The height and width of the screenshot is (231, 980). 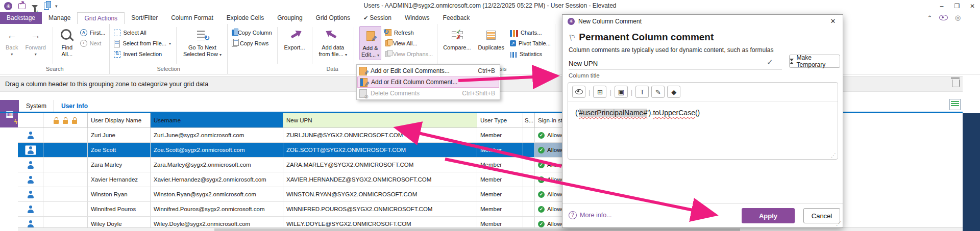 I want to click on tab-manage: Manage, so click(x=59, y=18).